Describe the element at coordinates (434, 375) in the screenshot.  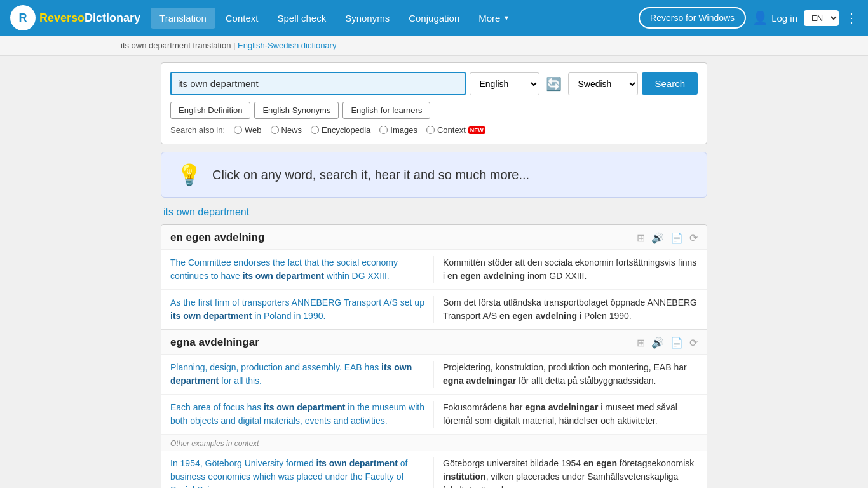
I see `example-row: Planning, design, production and assembl…` at that location.